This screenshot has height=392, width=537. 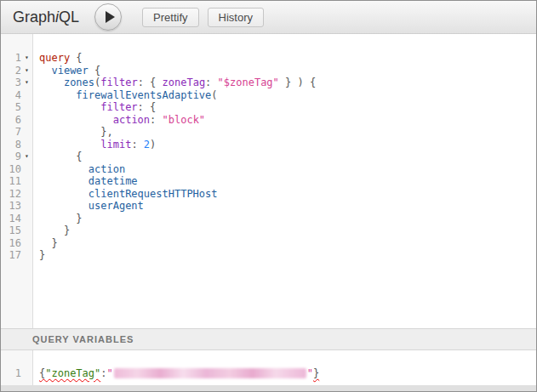 What do you see at coordinates (288, 107) in the screenshot?
I see `code-line: filter: {` at bounding box center [288, 107].